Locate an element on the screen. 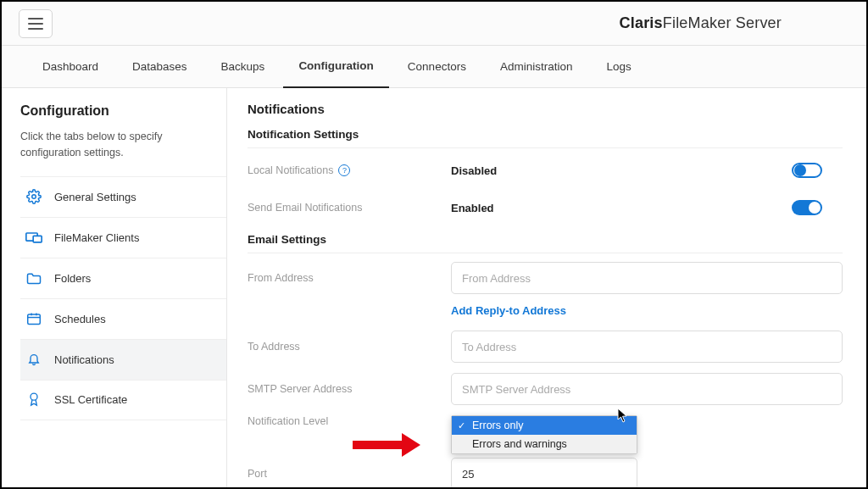 The image size is (868, 489). sidebar-description: Click the tabs below to specify configur… is located at coordinates (109, 145).